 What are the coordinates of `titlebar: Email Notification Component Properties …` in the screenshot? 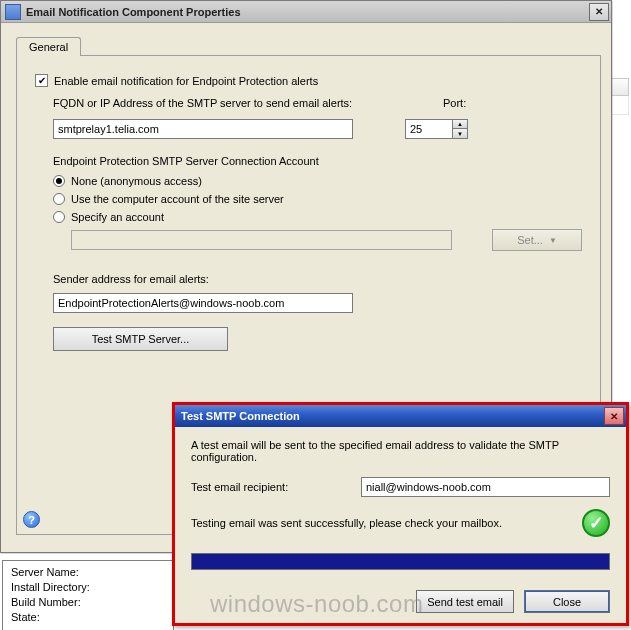 It's located at (306, 12).